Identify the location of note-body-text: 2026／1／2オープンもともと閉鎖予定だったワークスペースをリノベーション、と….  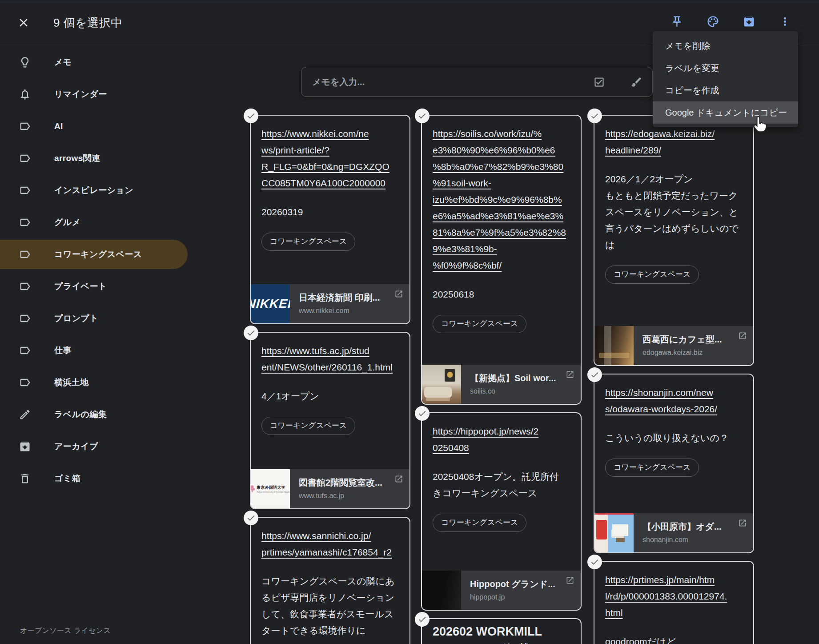
(674, 212).